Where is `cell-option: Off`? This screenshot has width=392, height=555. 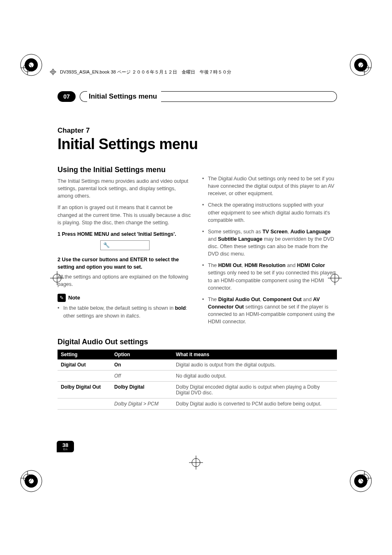 cell-option: Off is located at coordinates (142, 376).